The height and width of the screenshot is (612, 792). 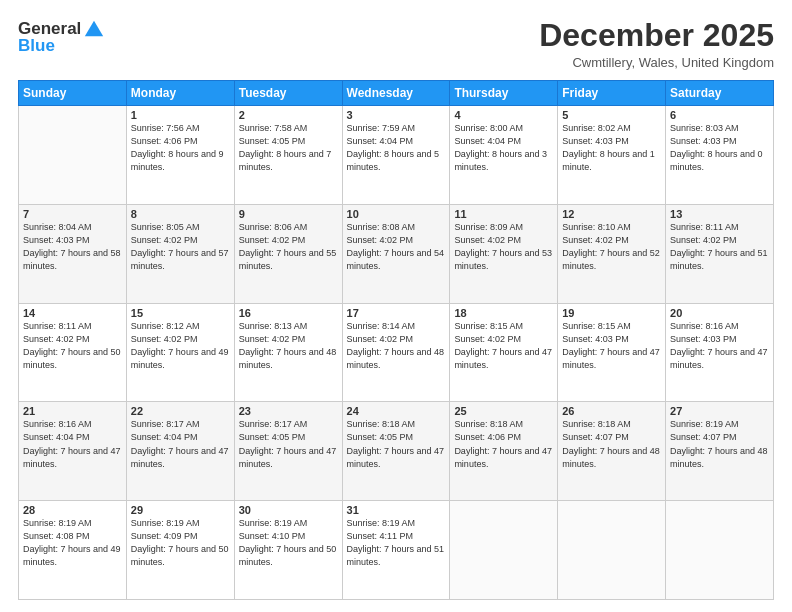 I want to click on day-info: Sunrise: 7:59 AM Sunset: 4:04 PM Dayligh…, so click(x=396, y=148).